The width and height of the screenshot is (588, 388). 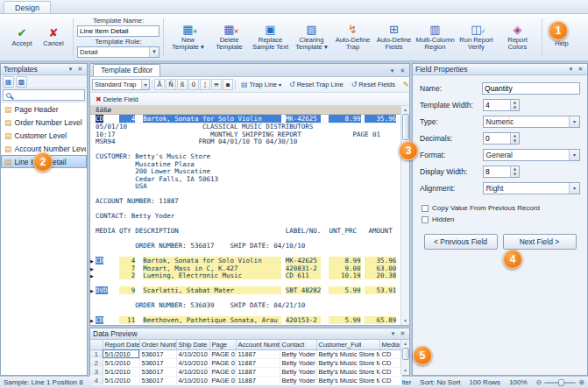 What do you see at coordinates (121, 345) in the screenshot?
I see `column-header-report-date: Report Date` at bounding box center [121, 345].